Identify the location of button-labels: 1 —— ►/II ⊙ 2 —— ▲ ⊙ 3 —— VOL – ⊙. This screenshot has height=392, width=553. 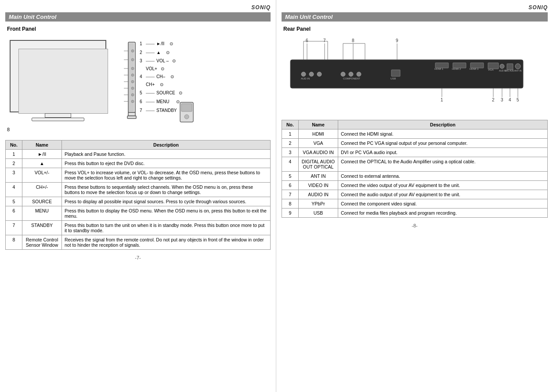
(162, 75).